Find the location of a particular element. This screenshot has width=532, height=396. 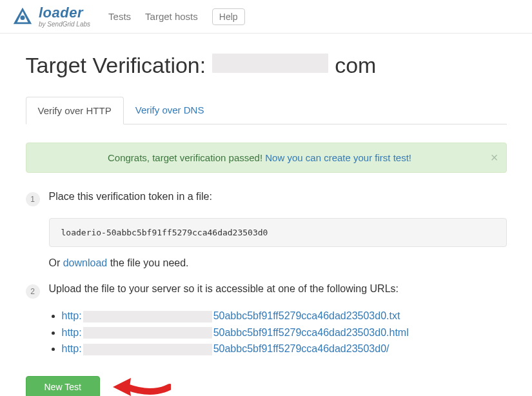

brand-title: loader is located at coordinates (64, 13).